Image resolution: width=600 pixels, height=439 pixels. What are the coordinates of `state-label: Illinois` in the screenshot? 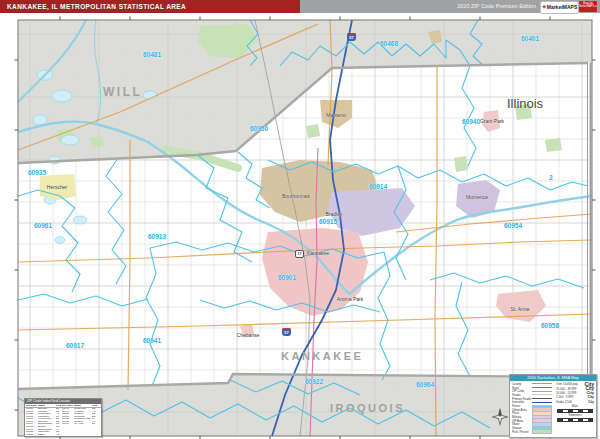 It's located at (525, 104).